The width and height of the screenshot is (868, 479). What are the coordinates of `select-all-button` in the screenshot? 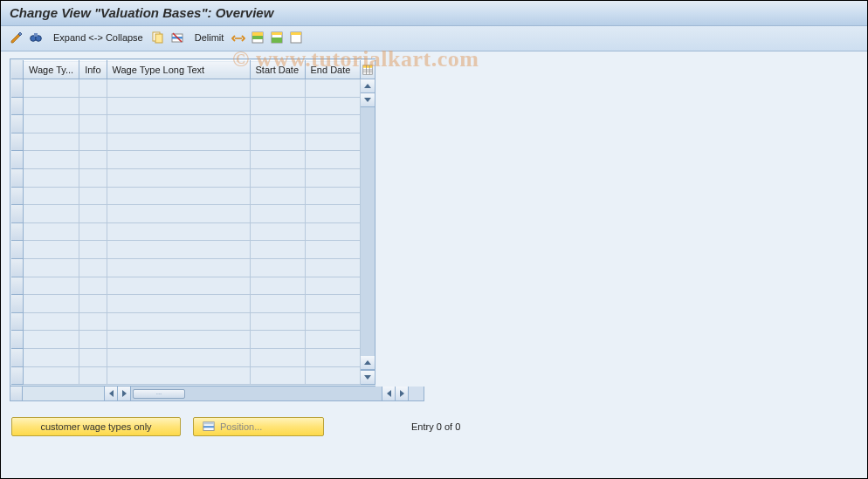 It's located at (258, 38).